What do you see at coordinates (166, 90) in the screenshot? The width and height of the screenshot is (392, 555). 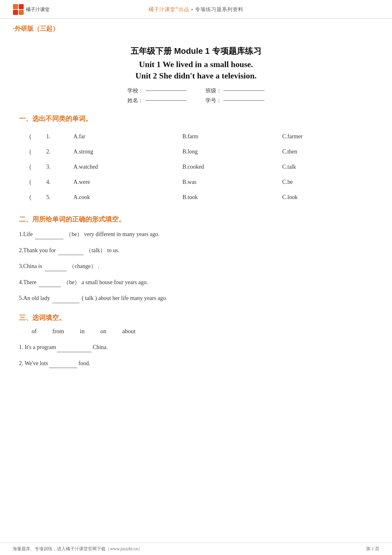 I see `school-input-line` at bounding box center [166, 90].